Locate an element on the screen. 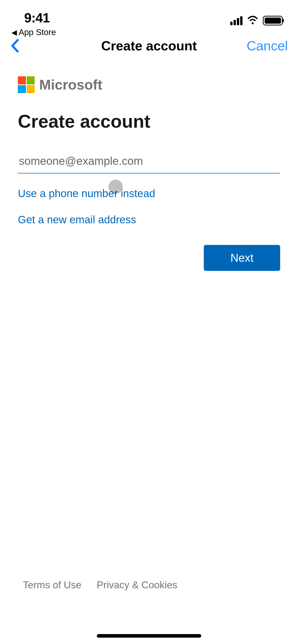 This screenshot has width=298, height=644. microsoft-brand: Microsoft is located at coordinates (149, 85).